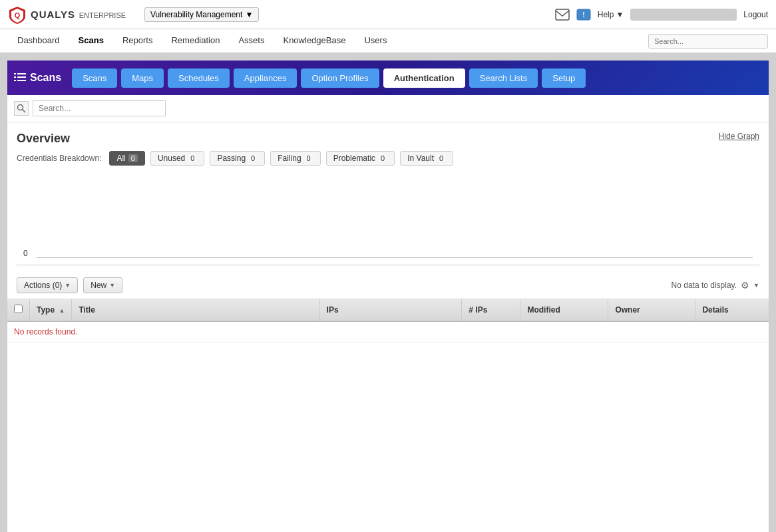 Image resolution: width=776 pixels, height=532 pixels. Describe the element at coordinates (61, 311) in the screenshot. I see `sort-arrow-type: ▲` at that location.